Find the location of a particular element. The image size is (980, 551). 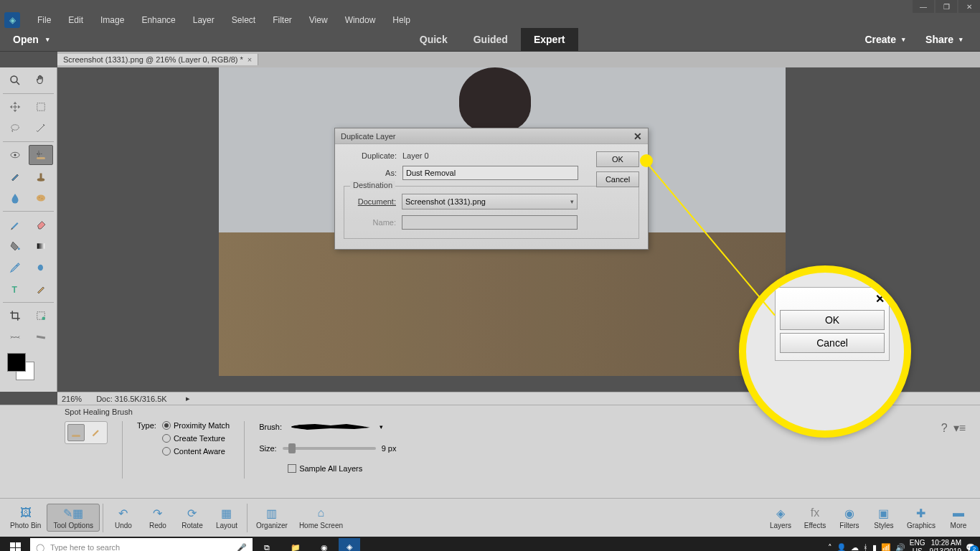

eye-tool is located at coordinates (15, 155).